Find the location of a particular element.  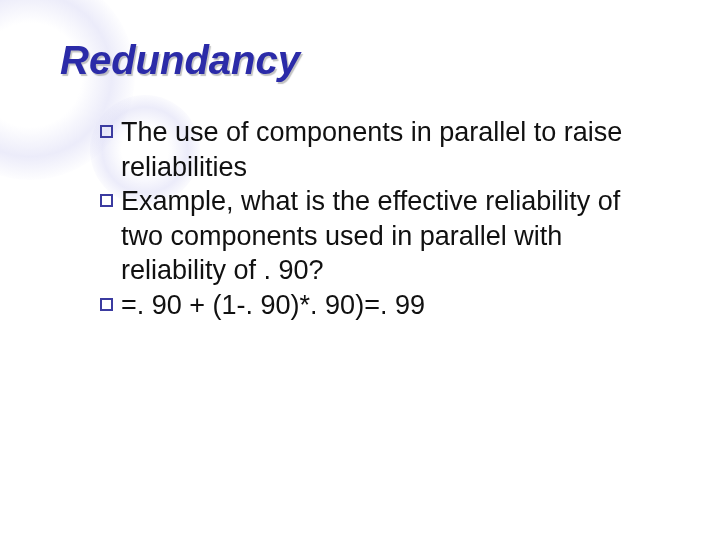

bullet-text: The use of components in parallel to rai… is located at coordinates (386, 150).